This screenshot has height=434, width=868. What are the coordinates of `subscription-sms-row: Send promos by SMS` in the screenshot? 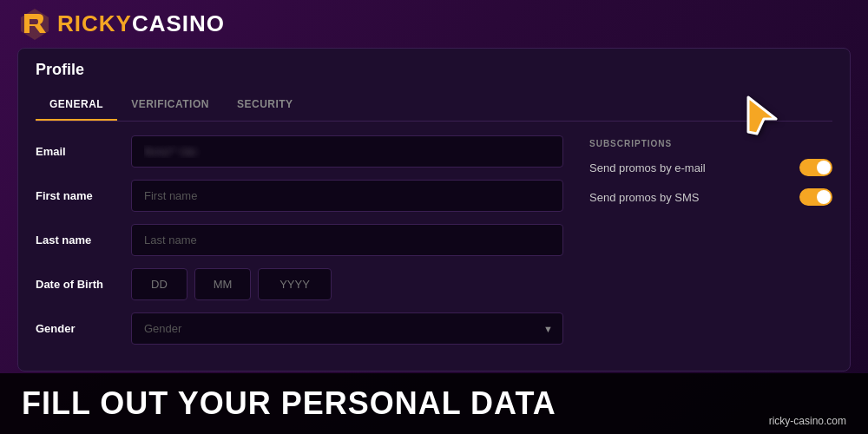 It's located at (711, 197).